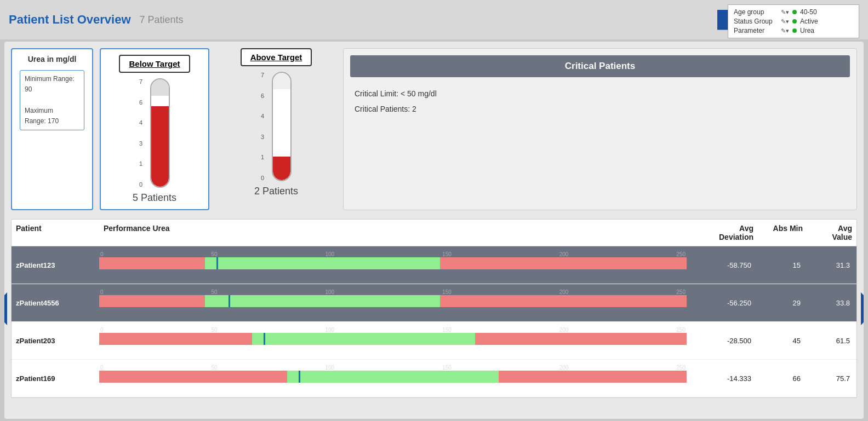 The width and height of the screenshot is (868, 421). I want to click on avg-value: 33.8, so click(832, 303).